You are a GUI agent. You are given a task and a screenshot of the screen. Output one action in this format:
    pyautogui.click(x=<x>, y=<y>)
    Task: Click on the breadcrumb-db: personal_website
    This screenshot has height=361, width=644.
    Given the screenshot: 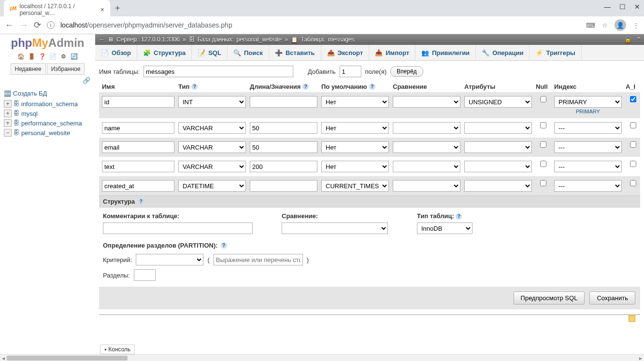 What is the action you would take?
    pyautogui.click(x=259, y=40)
    